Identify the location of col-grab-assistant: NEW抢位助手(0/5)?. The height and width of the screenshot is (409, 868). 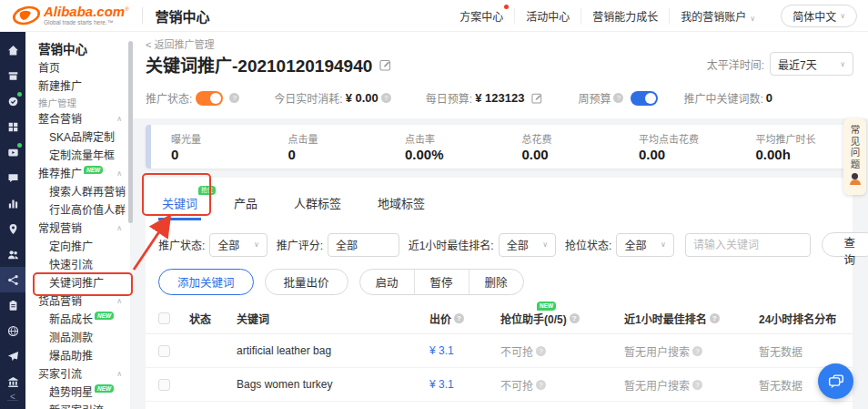
(562, 319).